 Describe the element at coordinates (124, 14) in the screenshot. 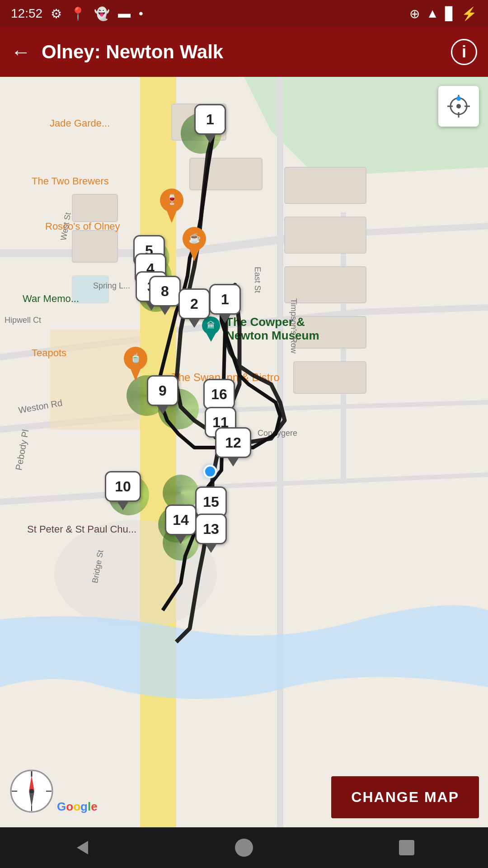

I see `sdcard-icon: ▬` at that location.